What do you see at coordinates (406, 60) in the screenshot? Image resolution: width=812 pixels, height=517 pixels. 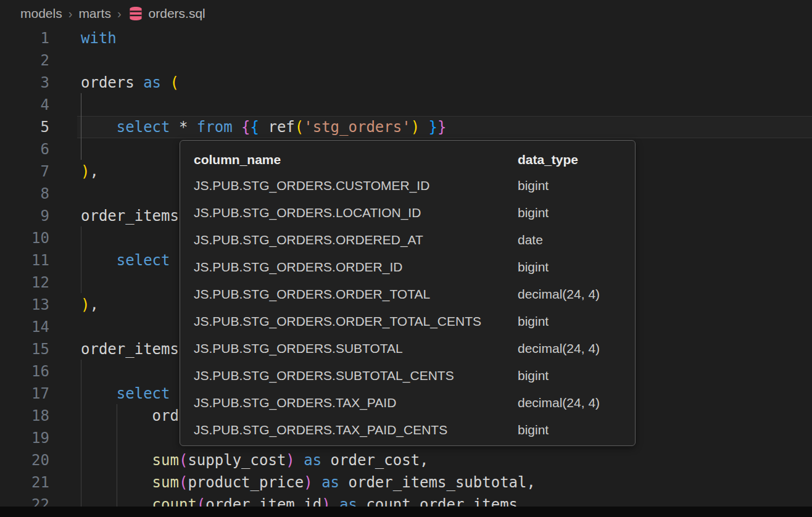 I see `code-line-2: 2` at bounding box center [406, 60].